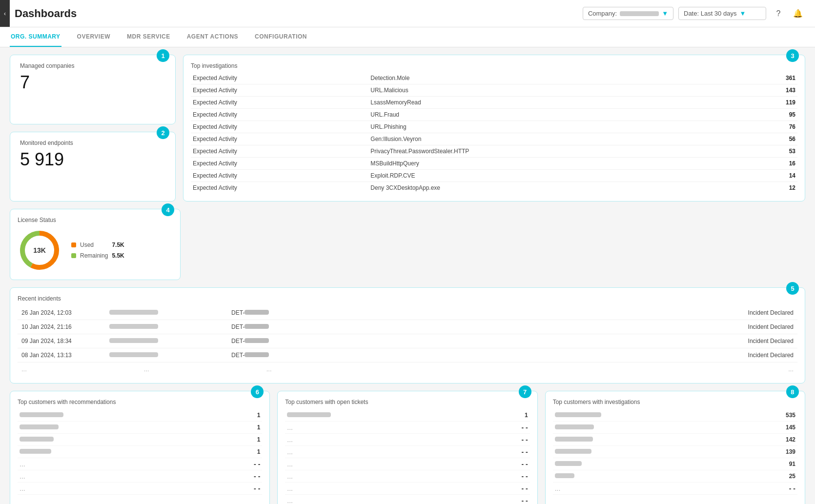  I want to click on cust-inv-row: 139, so click(675, 452).